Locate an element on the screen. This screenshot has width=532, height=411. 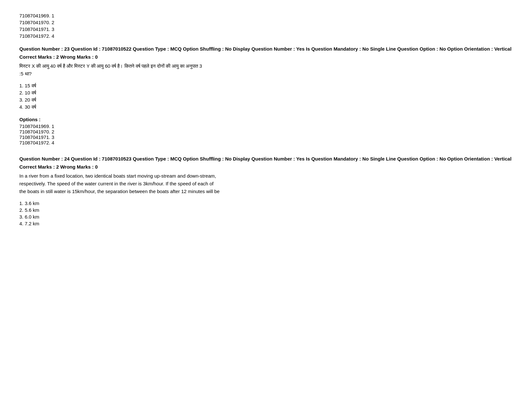
prev-option-id-2: 71087041970. 2 is located at coordinates (266, 23).